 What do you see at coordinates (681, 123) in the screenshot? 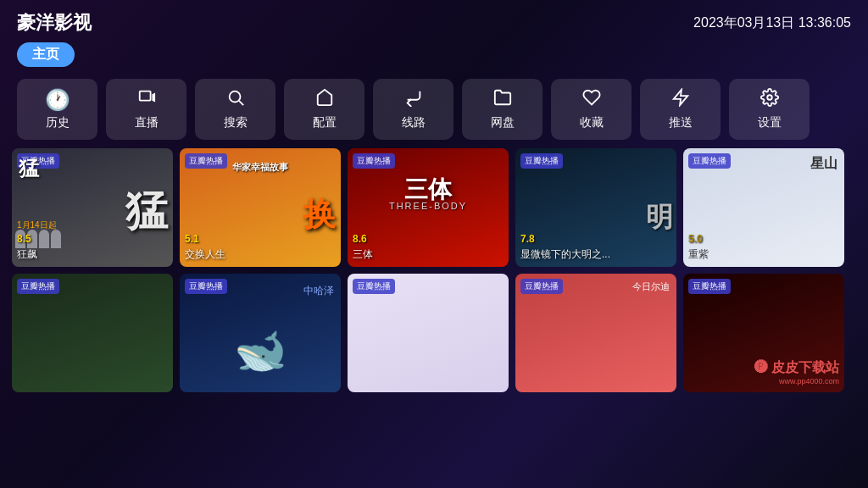
I see `menu-label-push: 推送` at bounding box center [681, 123].